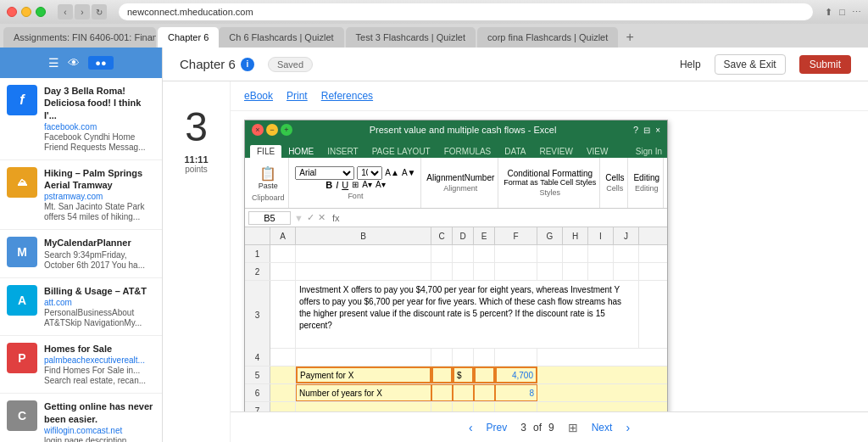 The image size is (868, 442). Describe the element at coordinates (463, 236) in the screenshot. I see `col-header-D: D` at that location.